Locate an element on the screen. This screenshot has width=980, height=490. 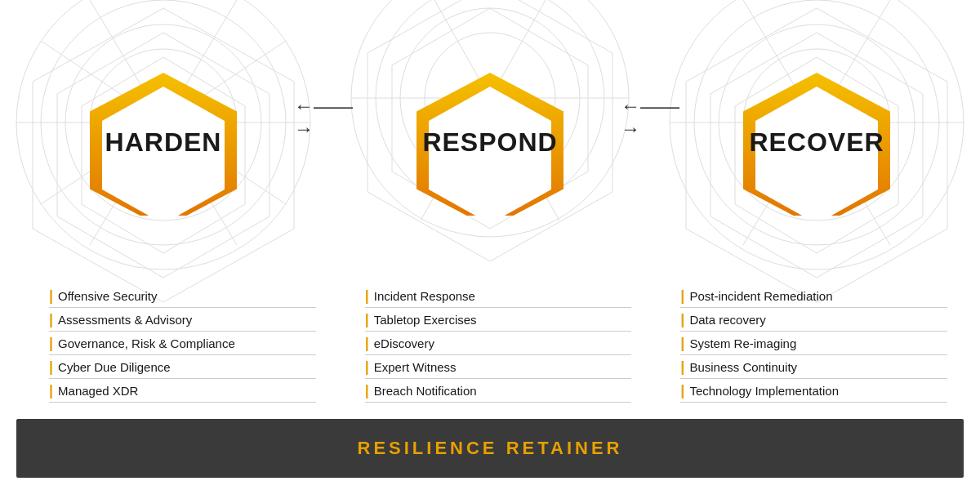
resilience-banner: RESILIENCE RETAINER is located at coordinates (490, 448).